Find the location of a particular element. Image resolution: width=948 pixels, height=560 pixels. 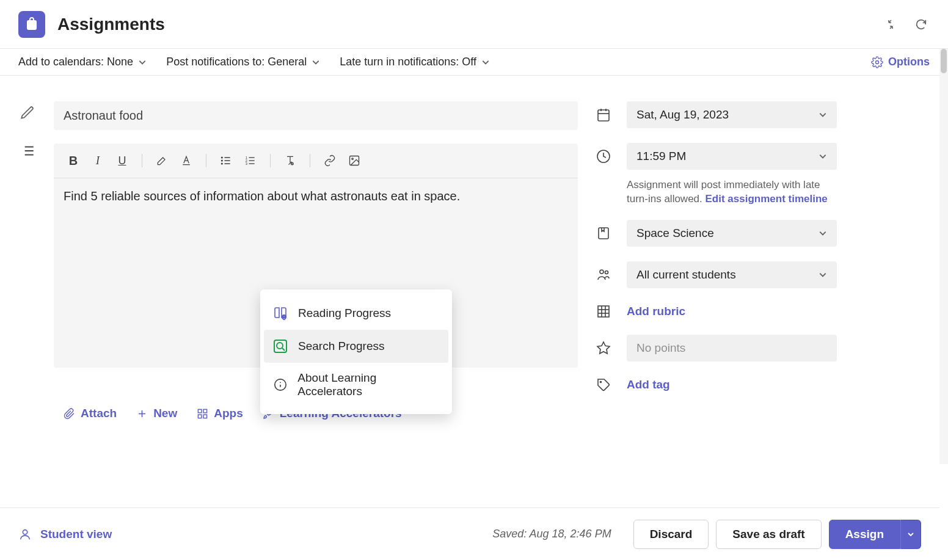

options-label: Options is located at coordinates (909, 62).